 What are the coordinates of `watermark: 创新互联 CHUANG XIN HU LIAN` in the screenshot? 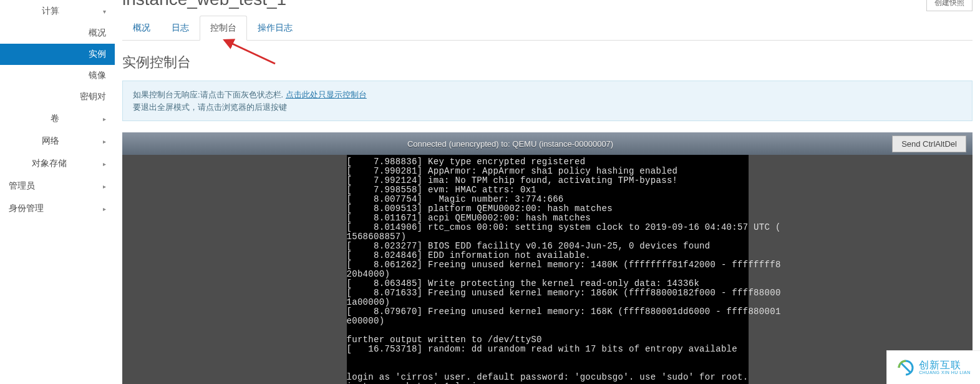 It's located at (933, 367).